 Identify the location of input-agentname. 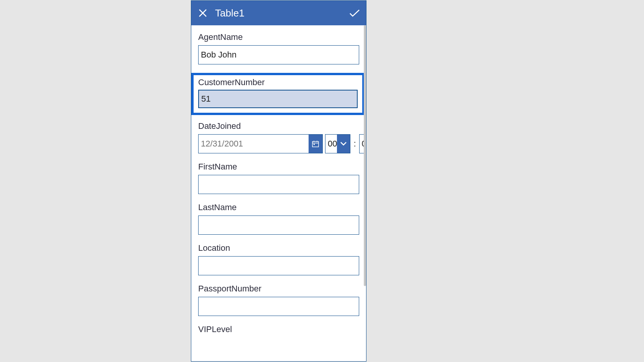
(279, 55).